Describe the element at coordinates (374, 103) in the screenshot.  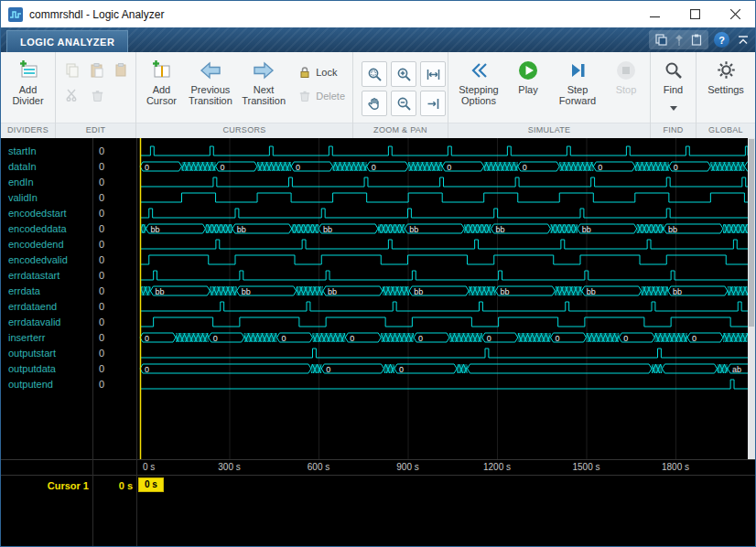
I see `pan-button` at that location.